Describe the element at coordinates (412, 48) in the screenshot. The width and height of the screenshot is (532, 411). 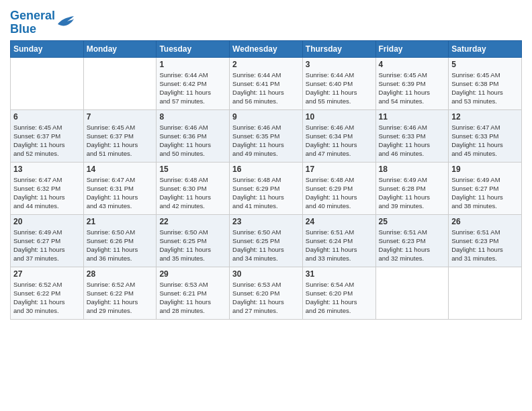
I see `weekday-header-friday: Friday` at that location.